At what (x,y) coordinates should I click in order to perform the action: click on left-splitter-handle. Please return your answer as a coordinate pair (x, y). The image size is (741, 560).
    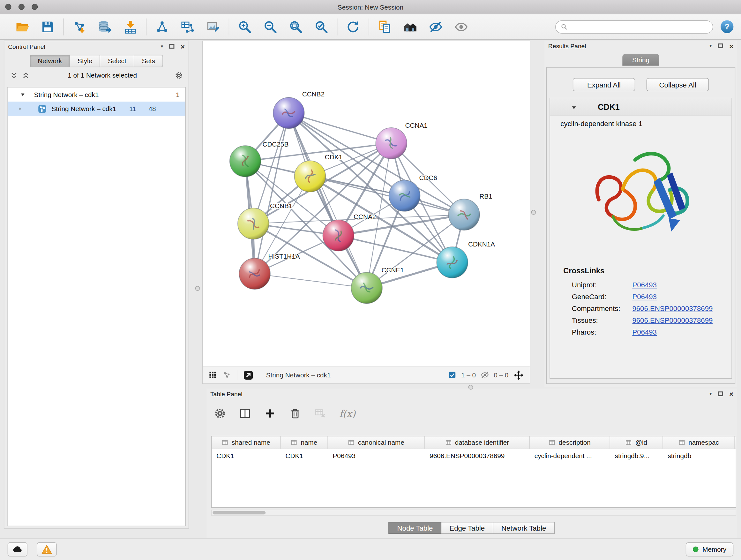
    Looking at the image, I should click on (198, 289).